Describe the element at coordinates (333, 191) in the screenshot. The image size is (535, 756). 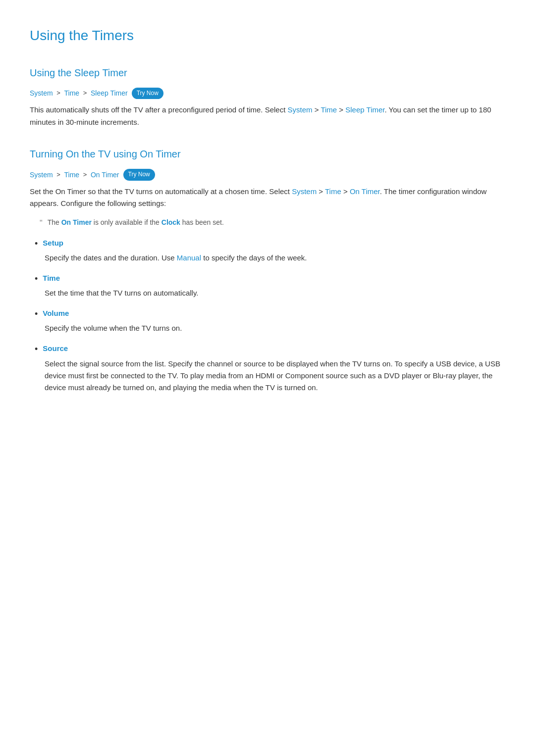
I see `on-time-link: Time` at that location.